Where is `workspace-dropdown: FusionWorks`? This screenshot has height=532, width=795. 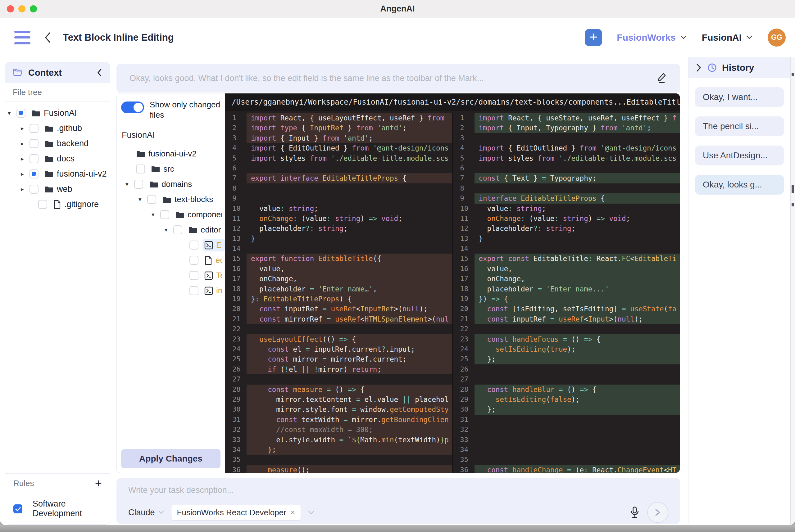 workspace-dropdown: FusionWorks is located at coordinates (652, 37).